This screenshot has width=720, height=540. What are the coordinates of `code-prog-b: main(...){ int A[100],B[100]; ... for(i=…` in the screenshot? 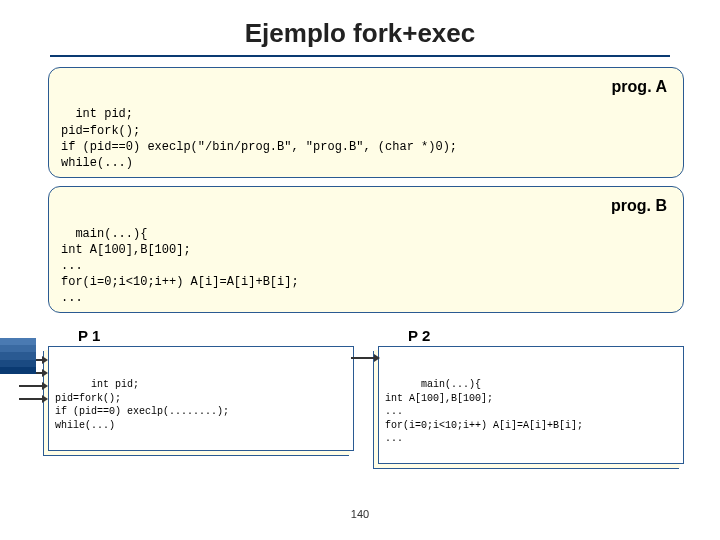 It's located at (180, 266).